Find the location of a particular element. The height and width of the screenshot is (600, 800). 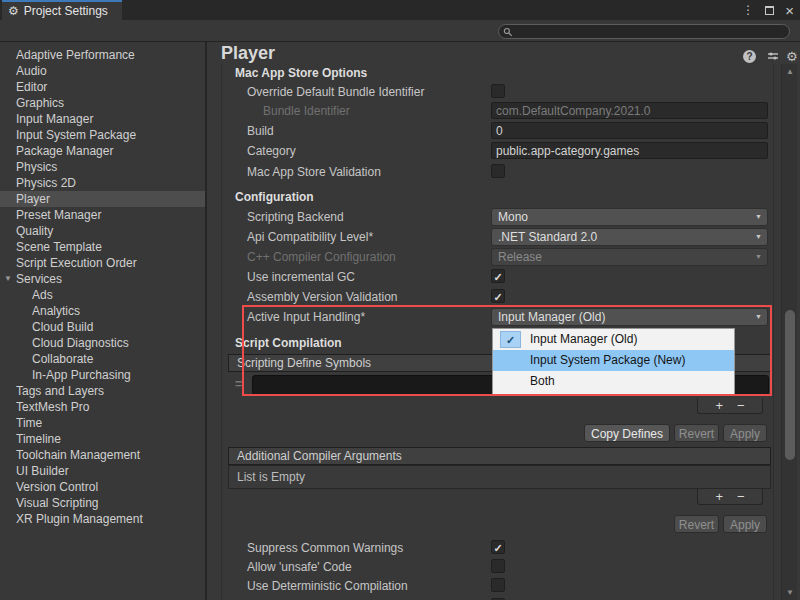

scripting-backend-dropdown: Mono ▼ is located at coordinates (630, 217).